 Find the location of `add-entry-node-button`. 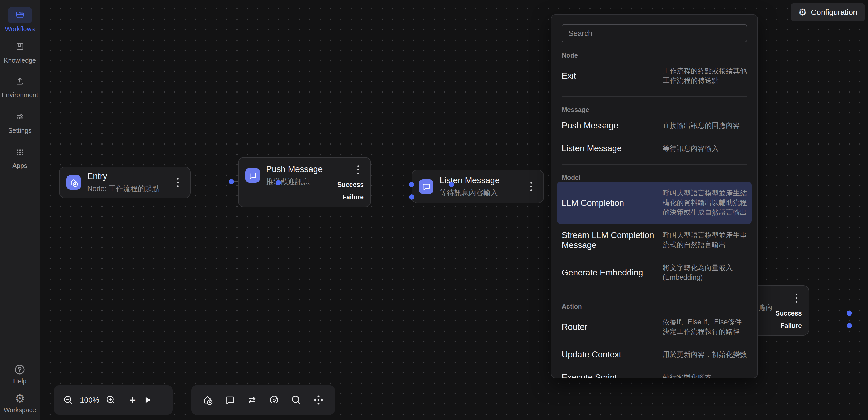

add-entry-node-button is located at coordinates (208, 400).